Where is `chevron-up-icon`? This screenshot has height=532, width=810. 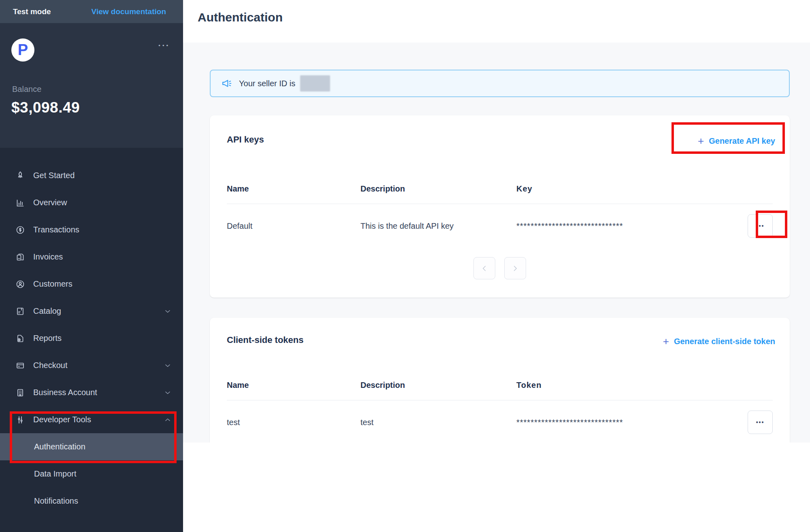 chevron-up-icon is located at coordinates (168, 420).